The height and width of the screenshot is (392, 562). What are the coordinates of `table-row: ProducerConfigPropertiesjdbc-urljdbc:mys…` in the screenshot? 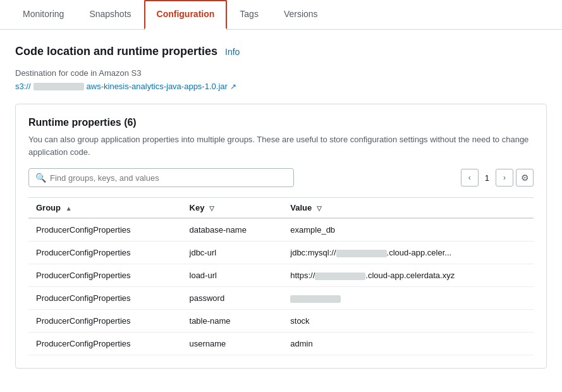 It's located at (281, 253).